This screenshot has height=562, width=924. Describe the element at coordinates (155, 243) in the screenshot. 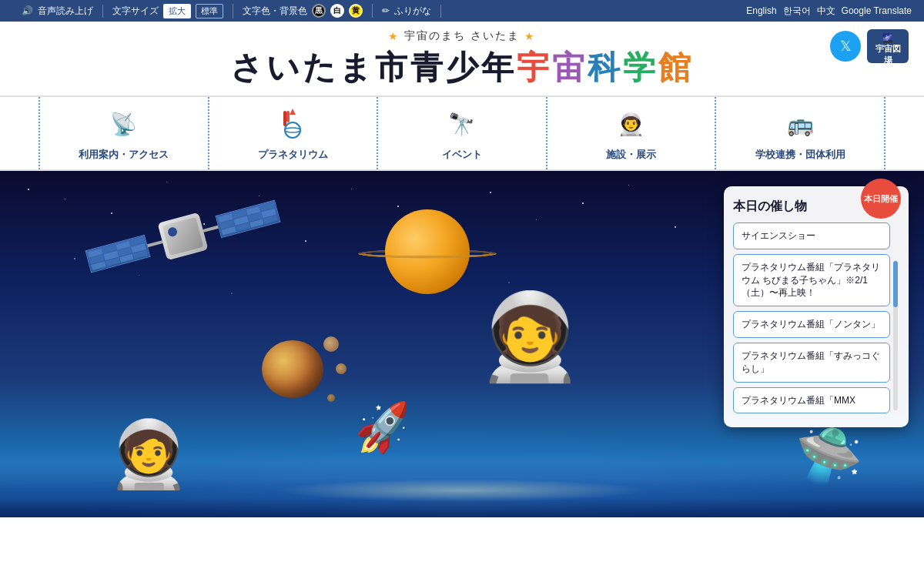

I see `satellite-connector-left` at that location.